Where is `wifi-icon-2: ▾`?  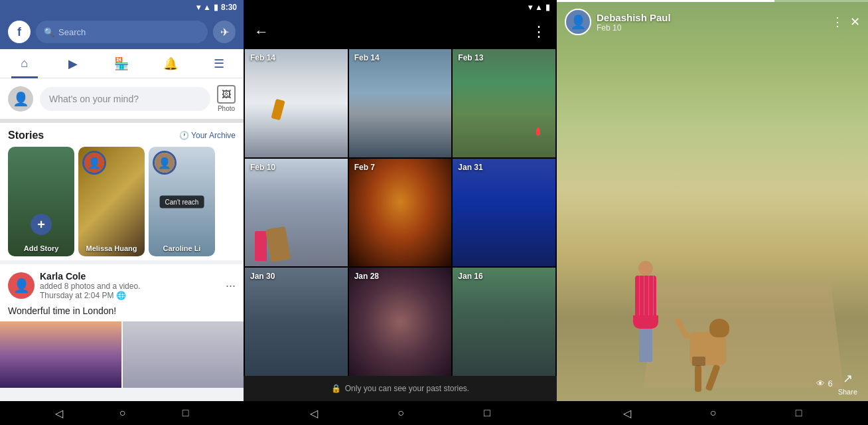
wifi-icon-2: ▾ is located at coordinates (530, 7).